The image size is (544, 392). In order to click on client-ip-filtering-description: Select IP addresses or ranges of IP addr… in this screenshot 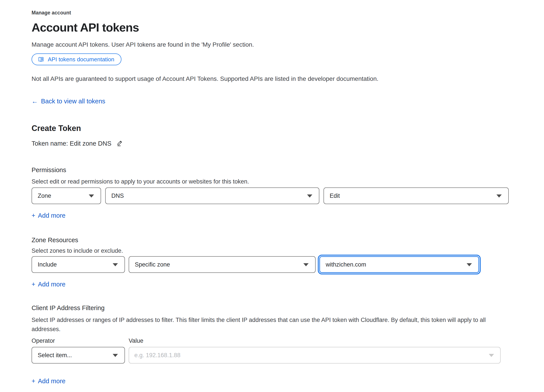, I will do `click(272, 324)`.